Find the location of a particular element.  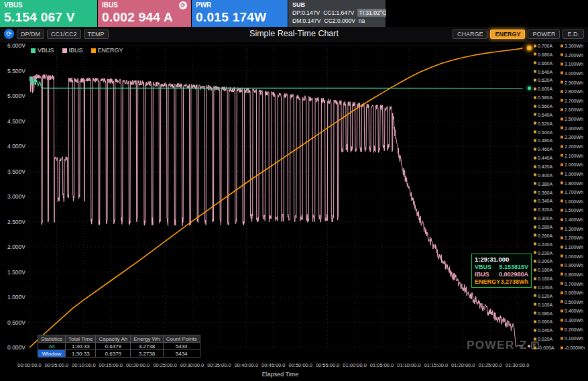

sub-panel: SUB DP:0.147VCC1:1.647VTI:31.02°C DM:0.1… is located at coordinates (337, 13).